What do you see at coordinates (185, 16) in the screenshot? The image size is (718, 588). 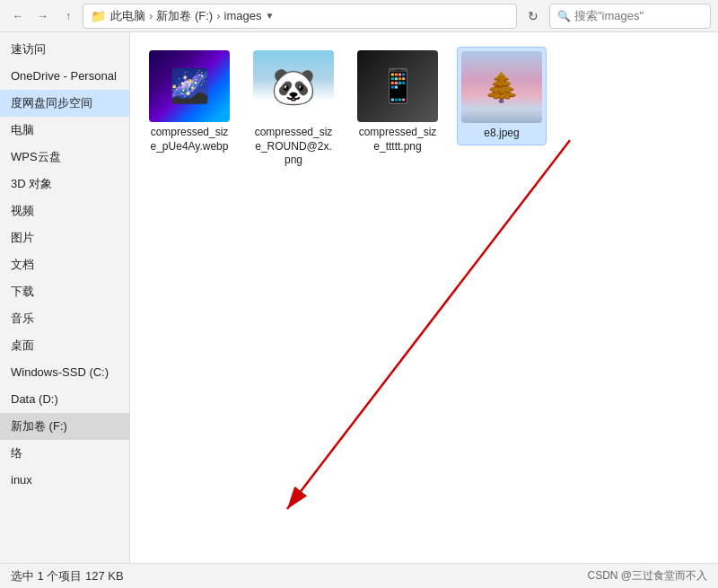 I see `breadcrumb-drive: 新加卷 (F:)` at bounding box center [185, 16].